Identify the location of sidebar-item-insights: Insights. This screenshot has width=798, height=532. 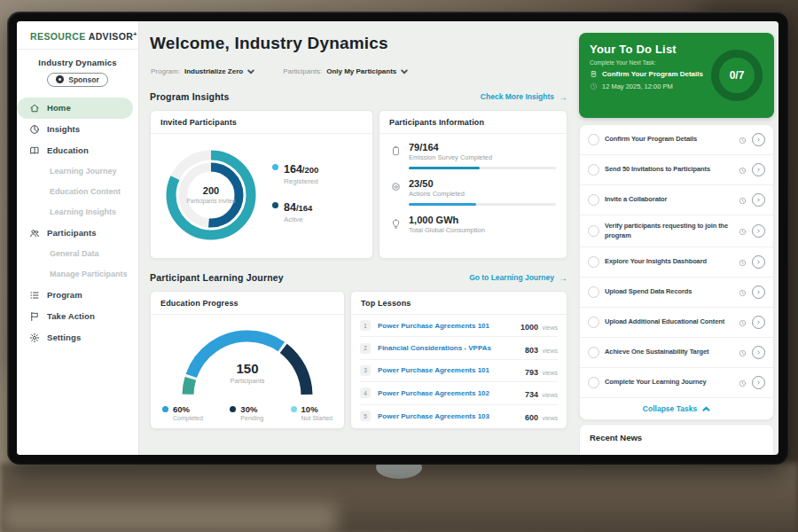
(74, 129).